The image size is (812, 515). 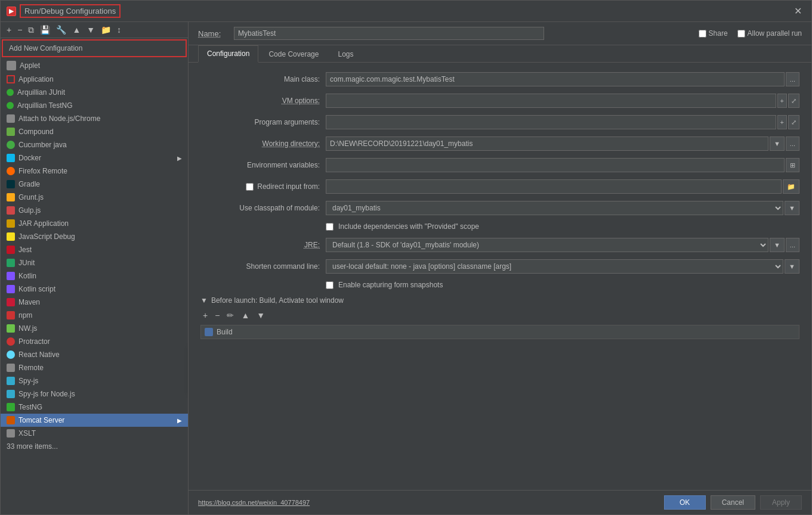 What do you see at coordinates (11, 171) in the screenshot?
I see `firefox-icon` at bounding box center [11, 171].